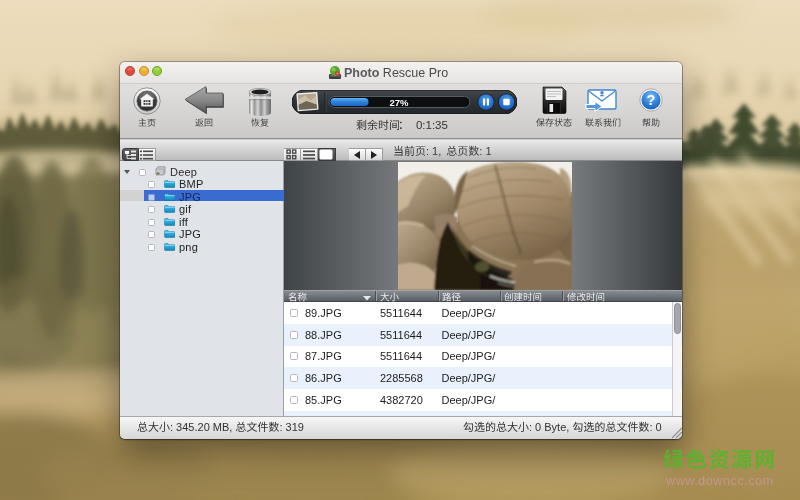 This screenshot has height=500, width=800. Describe the element at coordinates (291, 427) in the screenshot. I see `svg-text:: 319: : 319` at that location.